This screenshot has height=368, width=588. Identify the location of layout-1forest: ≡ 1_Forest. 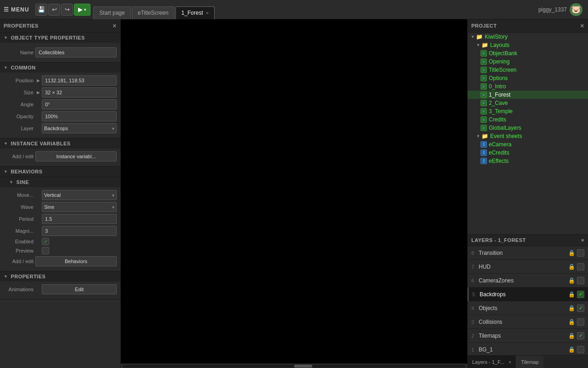
(528, 95).